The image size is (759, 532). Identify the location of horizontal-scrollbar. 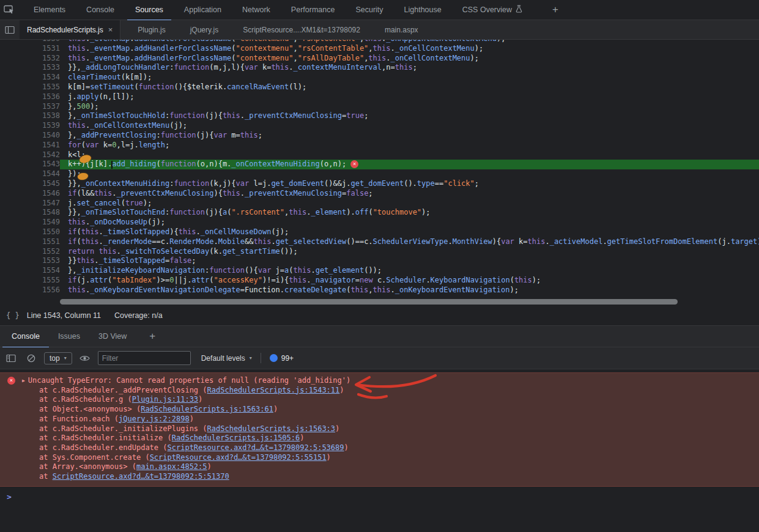
(406, 302).